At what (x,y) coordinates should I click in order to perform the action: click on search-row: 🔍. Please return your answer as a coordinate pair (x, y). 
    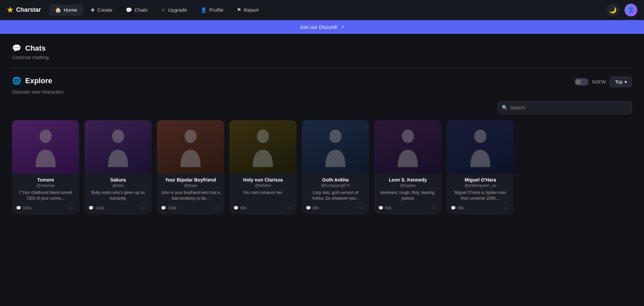
    Looking at the image, I should click on (322, 108).